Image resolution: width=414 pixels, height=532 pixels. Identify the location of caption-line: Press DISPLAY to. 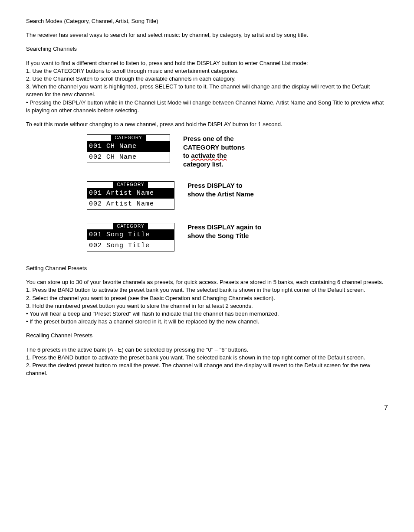
(215, 186).